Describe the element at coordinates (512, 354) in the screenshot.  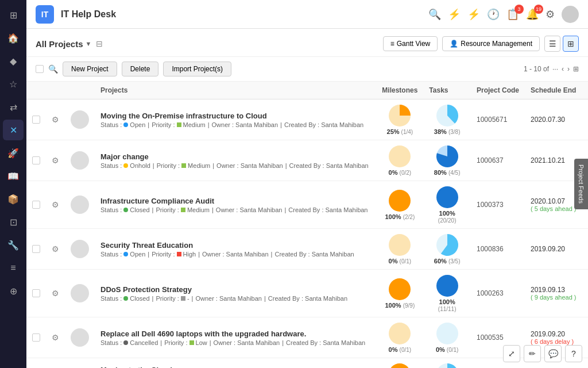
I see `expand-icon: ⤢` at that location.